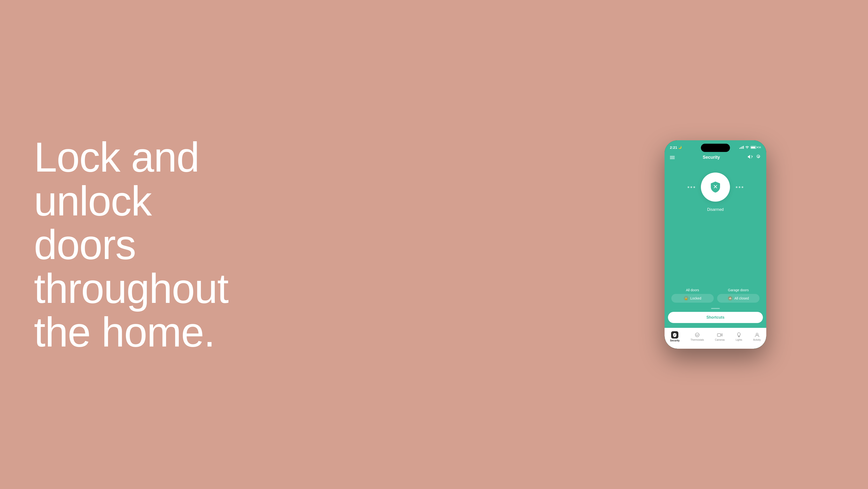 Image resolution: width=868 pixels, height=489 pixels. Describe the element at coordinates (741, 298) in the screenshot. I see `garage-doors-status: All closed` at that location.